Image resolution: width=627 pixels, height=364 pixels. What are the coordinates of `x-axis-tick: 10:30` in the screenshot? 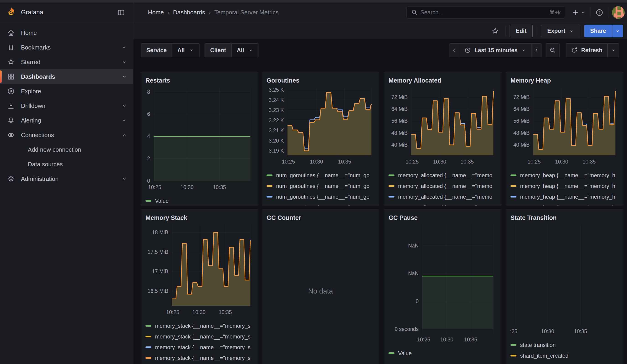 It's located at (187, 187).